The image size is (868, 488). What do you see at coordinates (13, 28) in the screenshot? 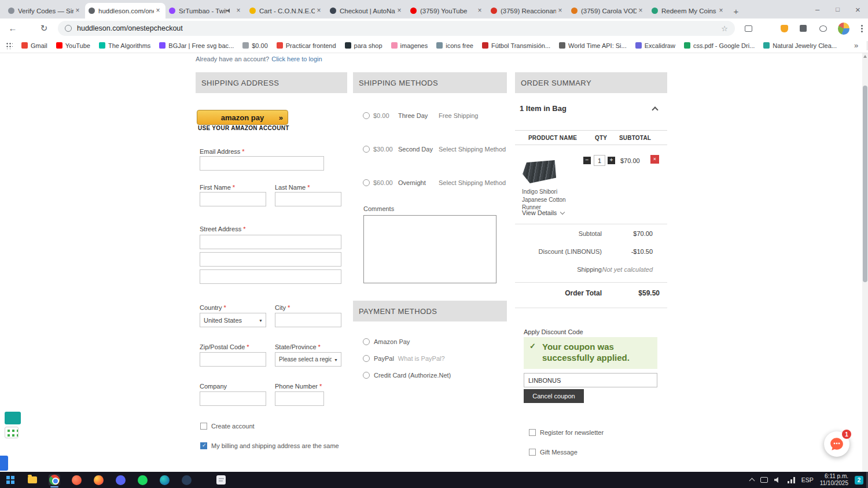
I see `back-button` at bounding box center [13, 28].